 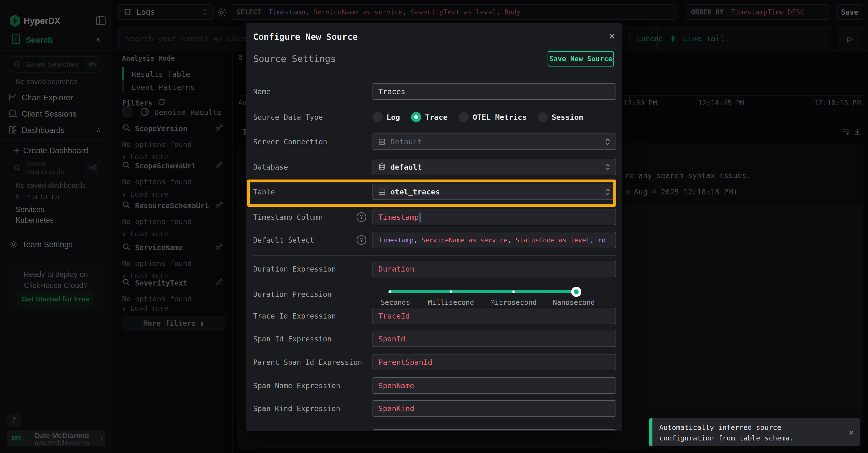 I want to click on toast-message: Automatically inferred source configurat…, so click(x=744, y=432).